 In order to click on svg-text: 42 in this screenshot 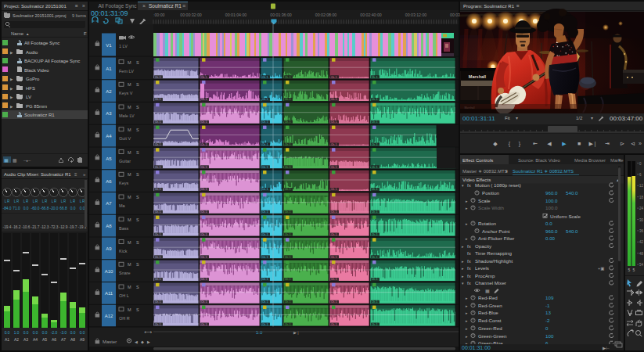, I will do `click(642, 242)`.